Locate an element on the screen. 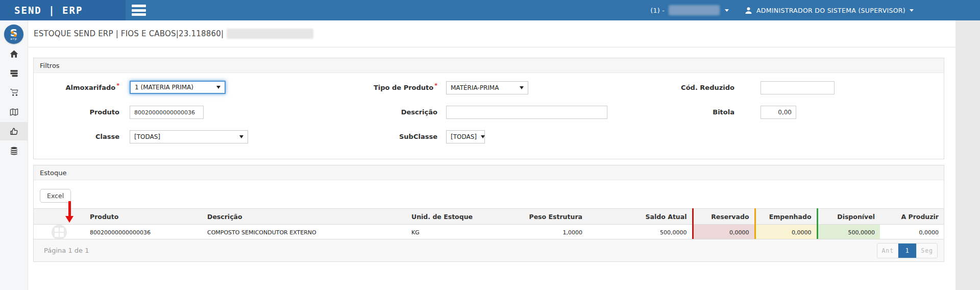 The width and height of the screenshot is (980, 290). col-header-a-produzir: A Produzir is located at coordinates (912, 216).